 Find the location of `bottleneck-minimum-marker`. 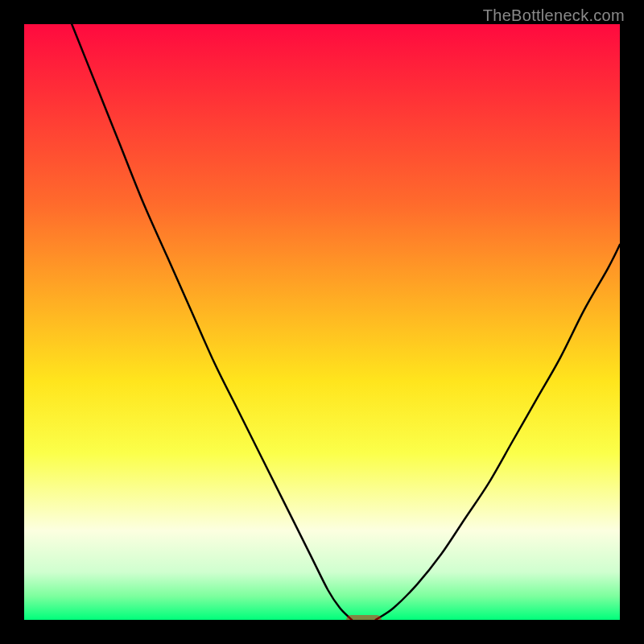

bottleneck-minimum-marker is located at coordinates (364, 617).